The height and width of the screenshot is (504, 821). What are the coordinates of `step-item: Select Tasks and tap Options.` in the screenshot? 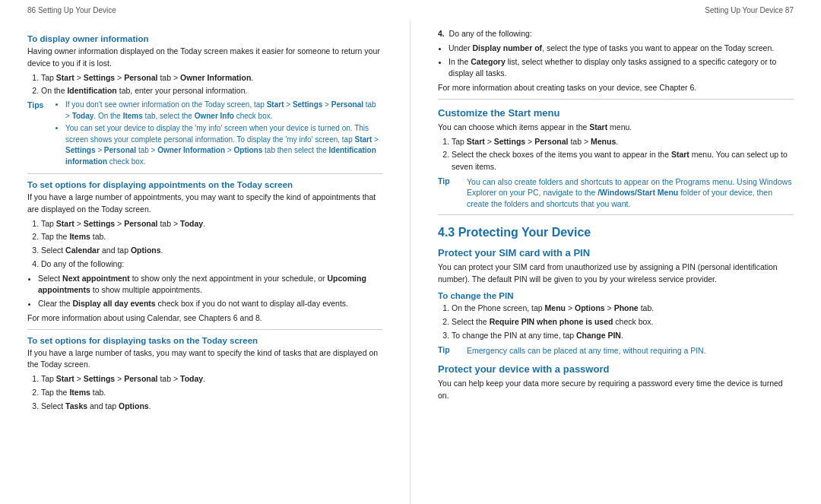 It's located at (211, 407).